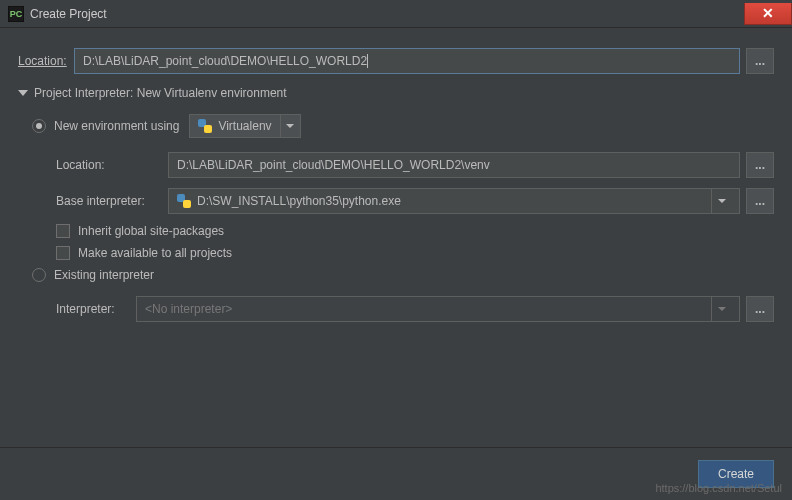 Image resolution: width=792 pixels, height=500 pixels. What do you see at coordinates (415, 253) in the screenshot?
I see `make-available-checkbox-row: Make available to all projects` at bounding box center [415, 253].